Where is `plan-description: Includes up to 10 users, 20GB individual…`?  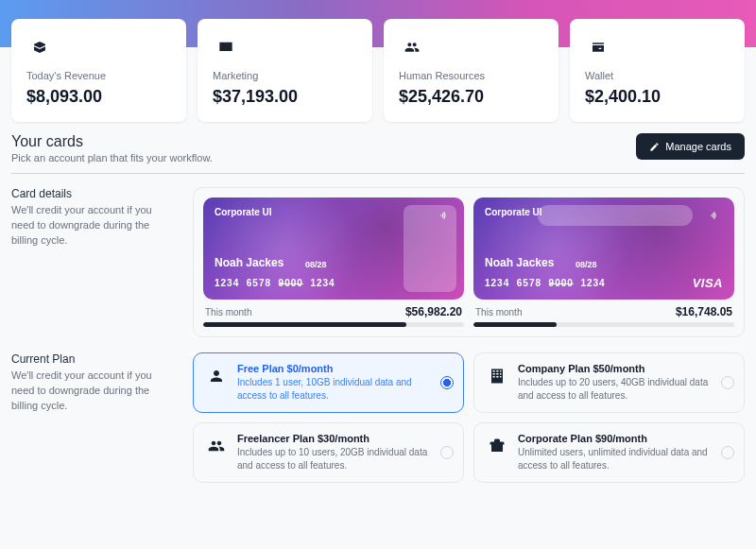 plan-description: Includes up to 10 users, 20GB individual… is located at coordinates (336, 459).